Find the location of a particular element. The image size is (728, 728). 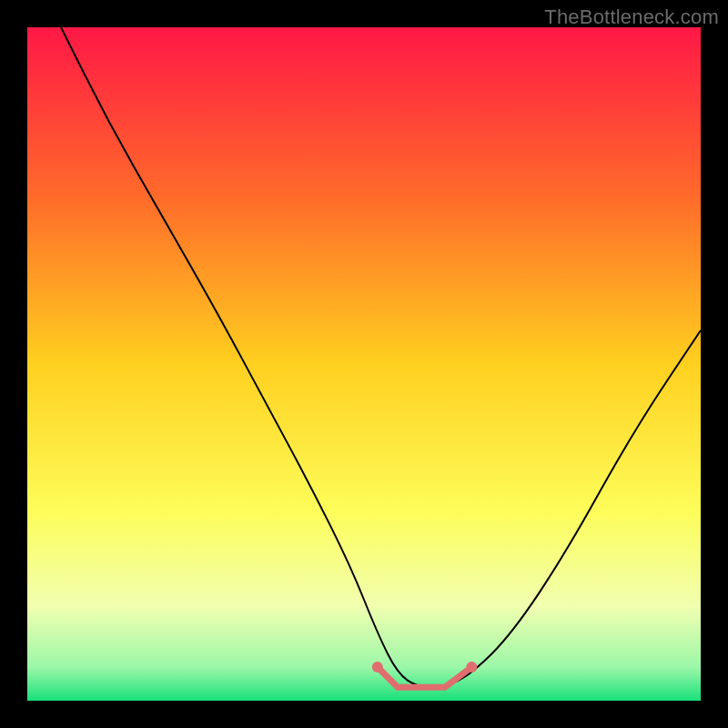

watermark-text: TheBottleneck.com is located at coordinates (632, 17).